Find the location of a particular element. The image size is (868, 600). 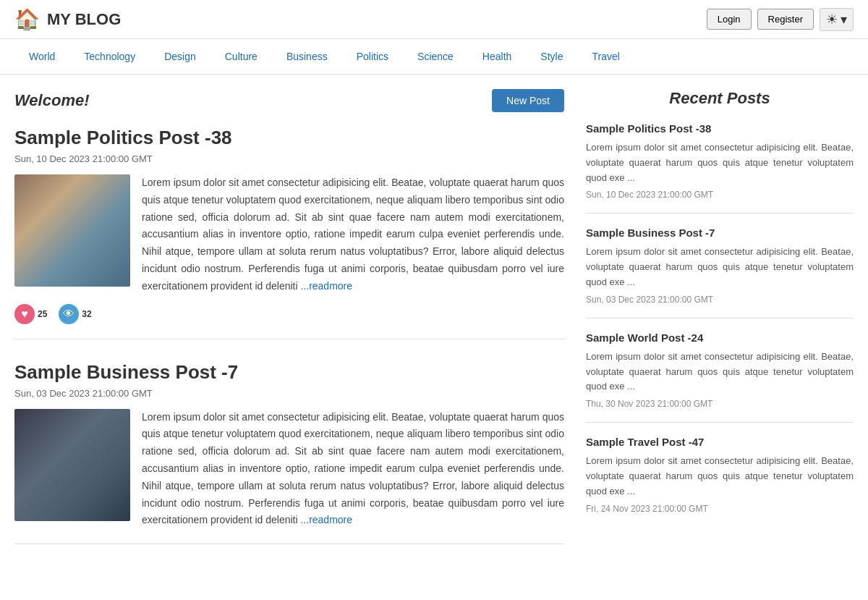

recent-post-date-2: Thu, 30 Nov 2023 21:00:00 GMT is located at coordinates (720, 404).